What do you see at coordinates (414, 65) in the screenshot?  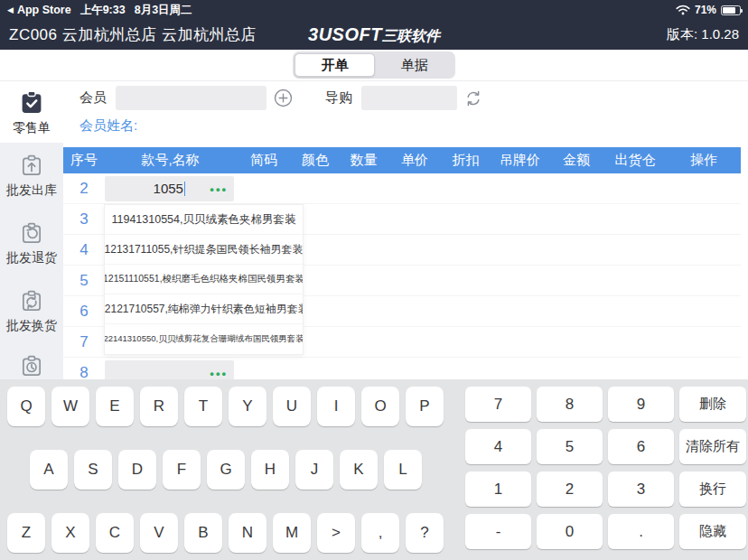 I see `tab-documents: 单据` at bounding box center [414, 65].